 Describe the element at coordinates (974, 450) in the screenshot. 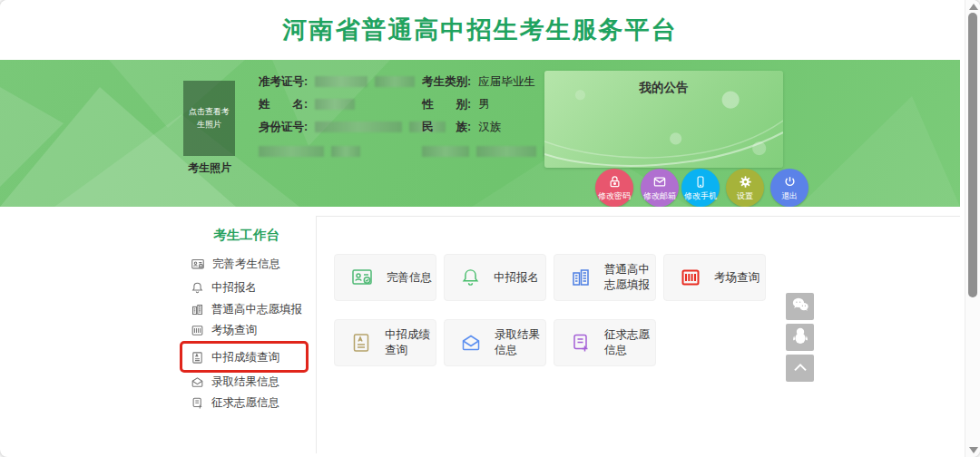

I see `scroll-down-arrow-icon` at that location.